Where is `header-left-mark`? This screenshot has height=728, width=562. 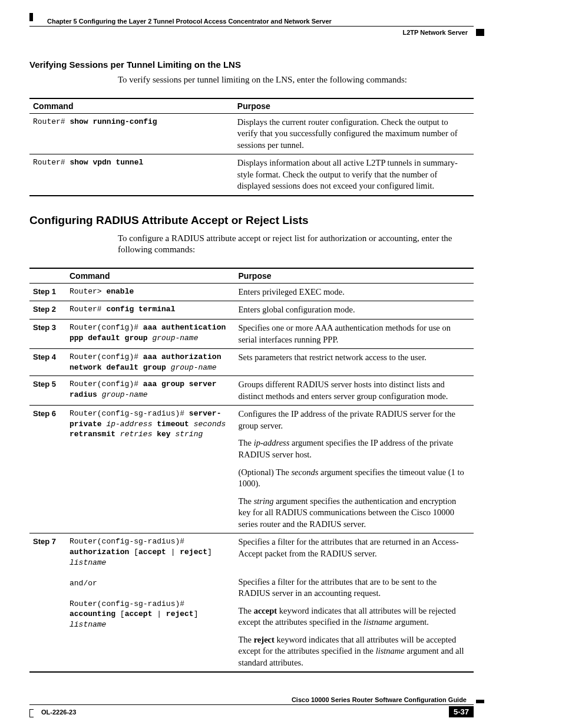 header-left-mark is located at coordinates (31, 17).